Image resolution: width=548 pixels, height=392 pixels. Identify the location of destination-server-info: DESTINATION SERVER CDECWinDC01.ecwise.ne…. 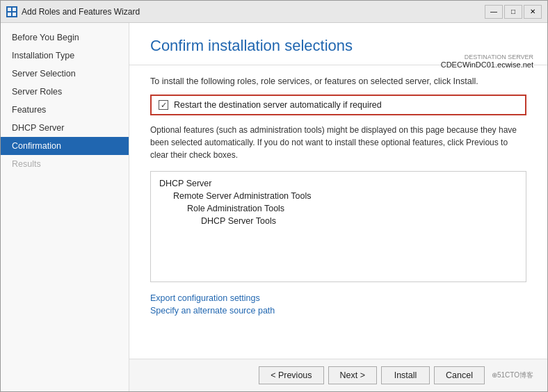
(487, 61).